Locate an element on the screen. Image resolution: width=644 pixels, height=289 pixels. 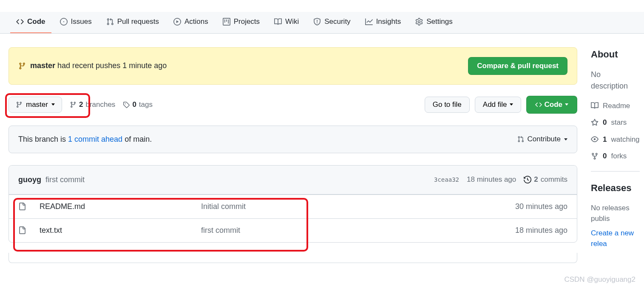
tab-issues-label: Issues is located at coordinates (82, 22).